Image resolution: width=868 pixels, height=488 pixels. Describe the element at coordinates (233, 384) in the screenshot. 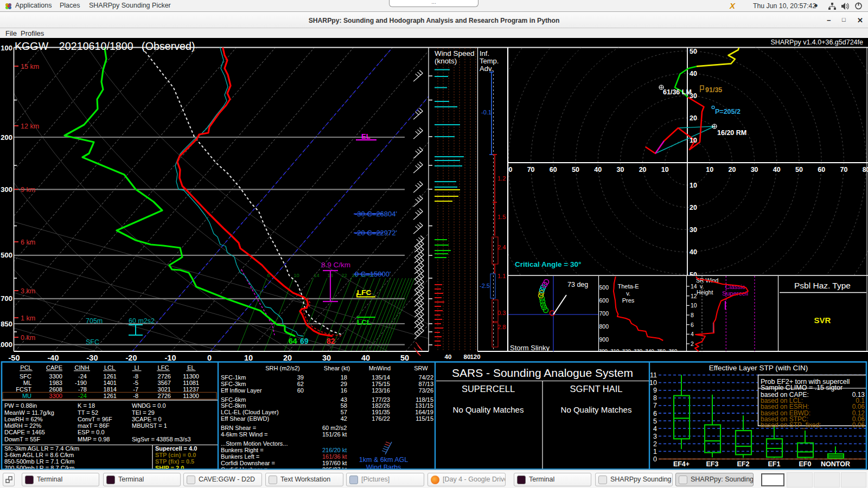

I see `svg-text: SFC-3km` at that location.